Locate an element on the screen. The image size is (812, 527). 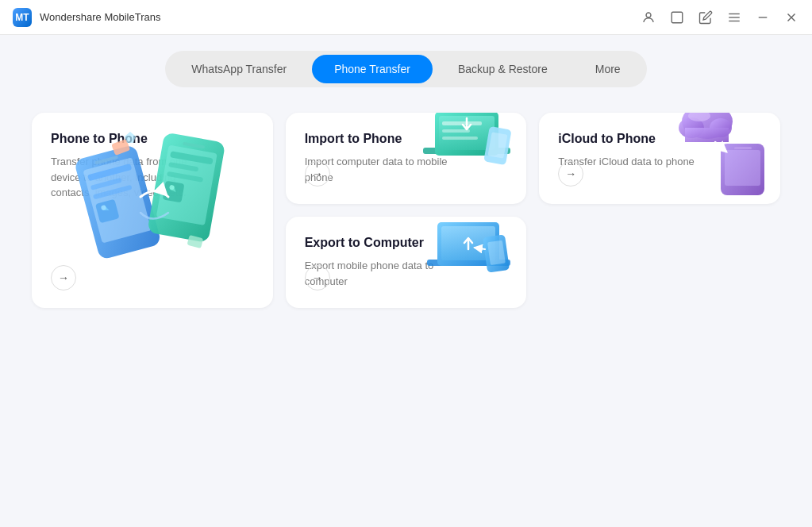
phone-to-phone-illustration is located at coordinates (152, 187).